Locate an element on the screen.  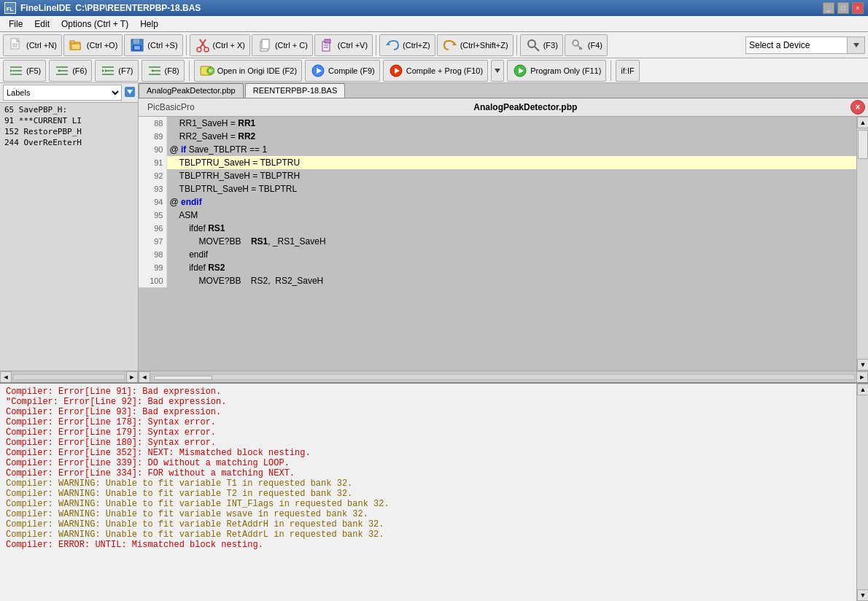
paste-button: (Ctrl +V) is located at coordinates (344, 45).